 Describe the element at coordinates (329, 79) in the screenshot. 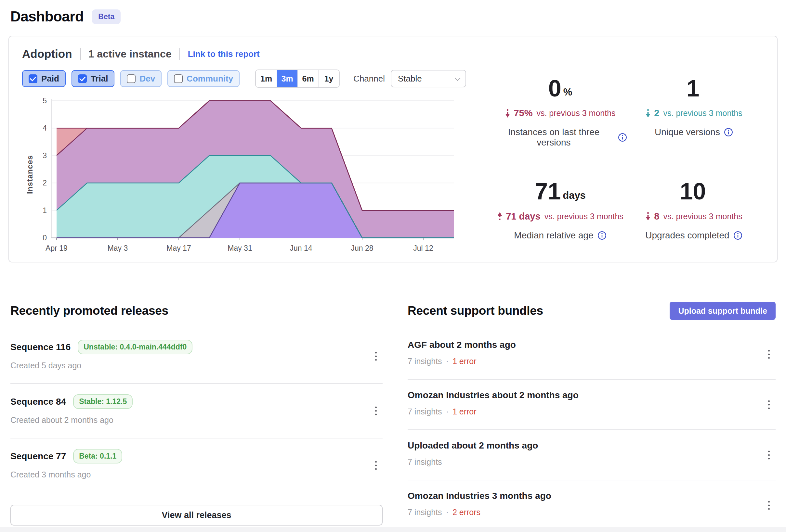

I see `range-1y-button: 1y` at that location.